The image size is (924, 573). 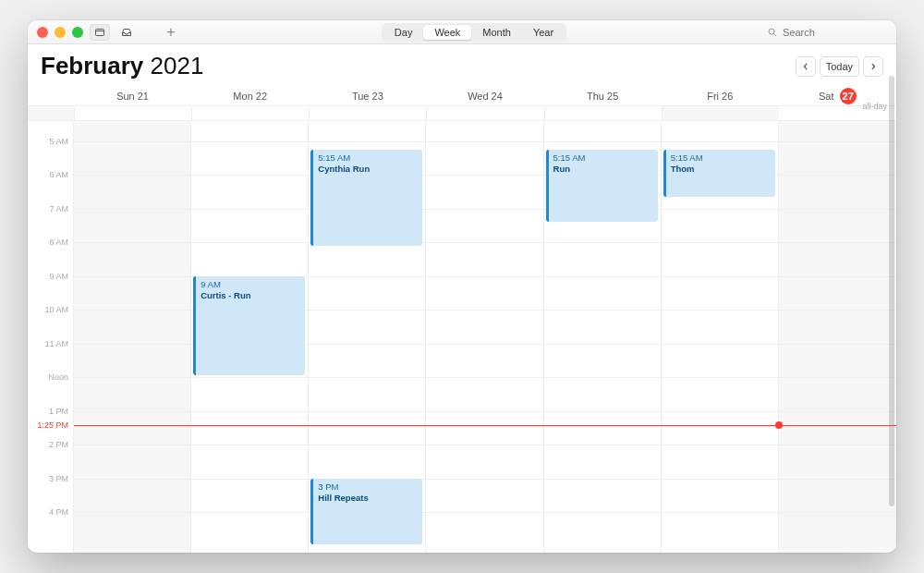 What do you see at coordinates (827, 32) in the screenshot?
I see `search-field` at bounding box center [827, 32].